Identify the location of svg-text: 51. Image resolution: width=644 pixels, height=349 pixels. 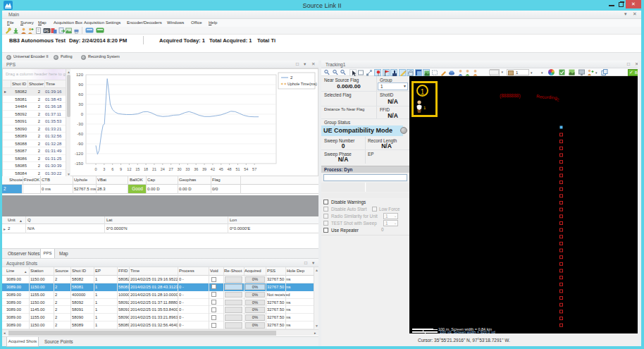
(237, 169).